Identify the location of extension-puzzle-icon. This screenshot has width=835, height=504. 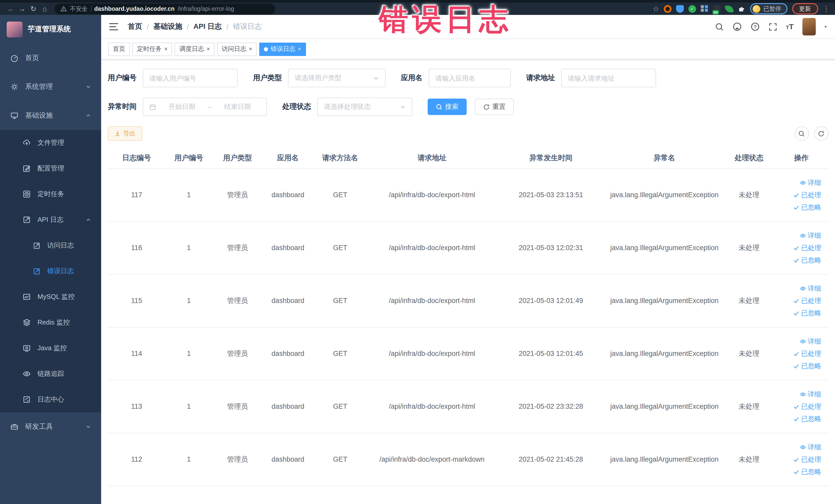
(741, 9).